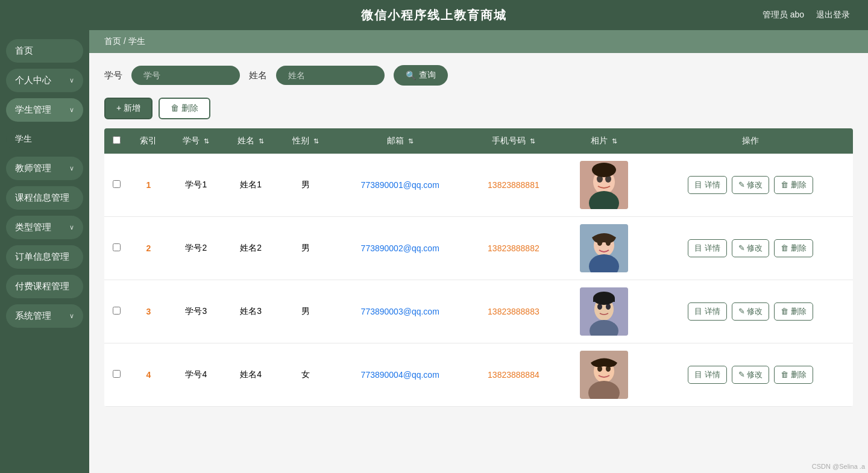  What do you see at coordinates (190, 108) in the screenshot?
I see `delete-label: 删除` at bounding box center [190, 108].